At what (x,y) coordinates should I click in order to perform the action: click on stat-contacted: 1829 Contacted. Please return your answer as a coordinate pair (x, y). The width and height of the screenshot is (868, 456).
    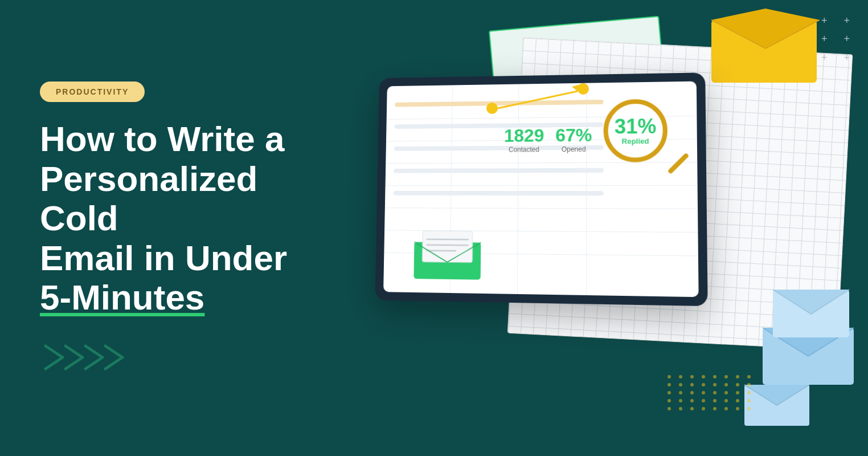
    Looking at the image, I should click on (524, 140).